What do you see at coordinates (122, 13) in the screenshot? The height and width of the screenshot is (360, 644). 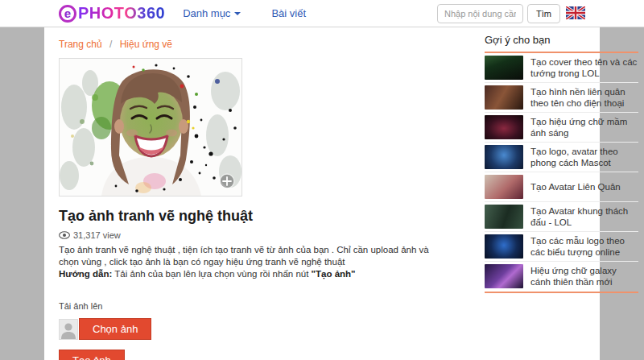 I see `logo-text: PHOTO360` at bounding box center [122, 13].